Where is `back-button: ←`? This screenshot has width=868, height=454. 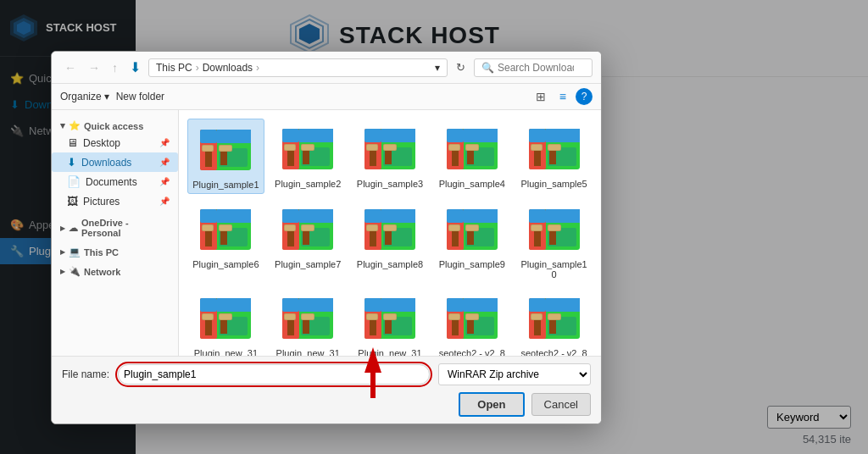
back-button: ← is located at coordinates (70, 68).